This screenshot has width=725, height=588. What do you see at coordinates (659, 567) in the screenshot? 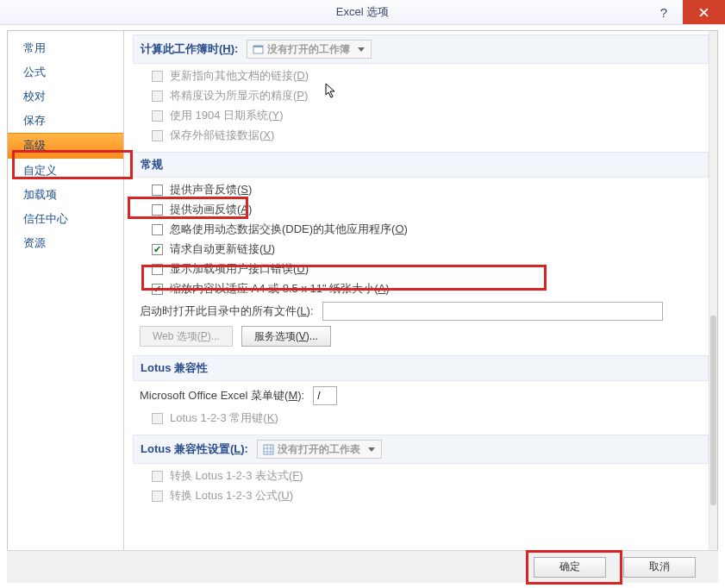
I see `cancel-button: 取消` at bounding box center [659, 567].